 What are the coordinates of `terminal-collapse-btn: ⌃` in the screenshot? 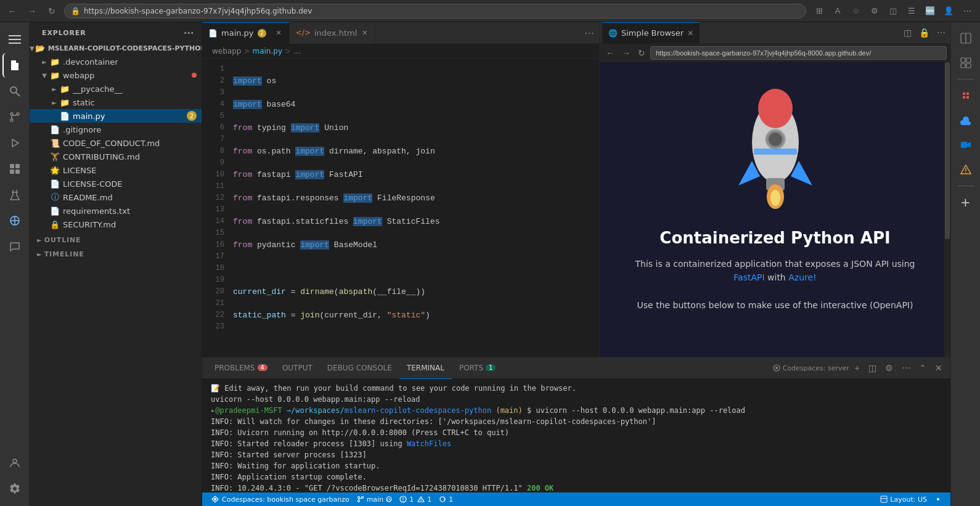 It's located at (923, 368).